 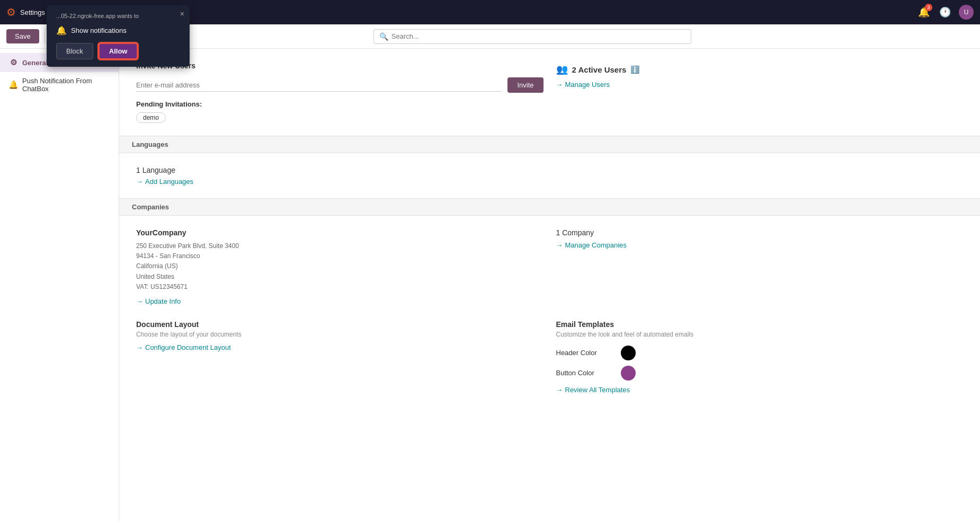 I want to click on languages-title: Languages, so click(x=150, y=144).